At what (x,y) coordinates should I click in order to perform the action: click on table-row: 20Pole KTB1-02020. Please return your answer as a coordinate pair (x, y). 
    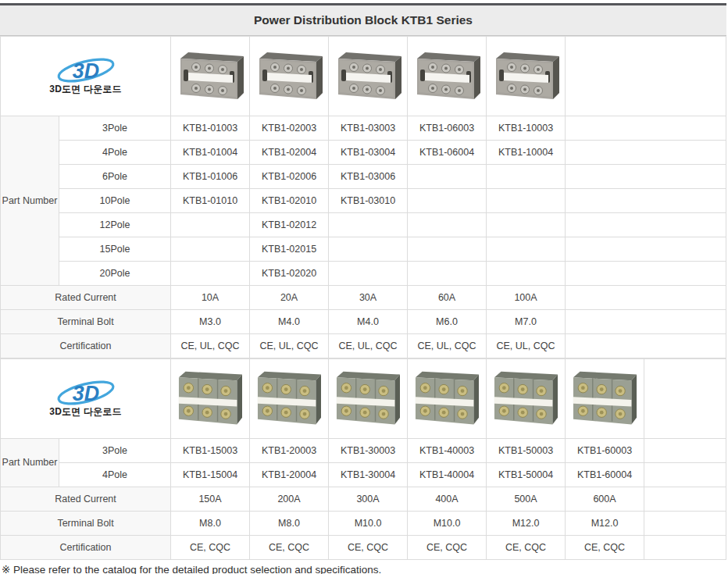
    Looking at the image, I should click on (364, 273).